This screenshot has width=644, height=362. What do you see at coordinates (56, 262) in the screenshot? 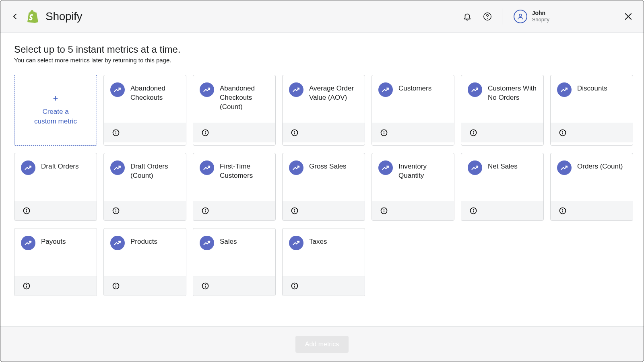
I see `metric-card: Payouts` at bounding box center [56, 262].